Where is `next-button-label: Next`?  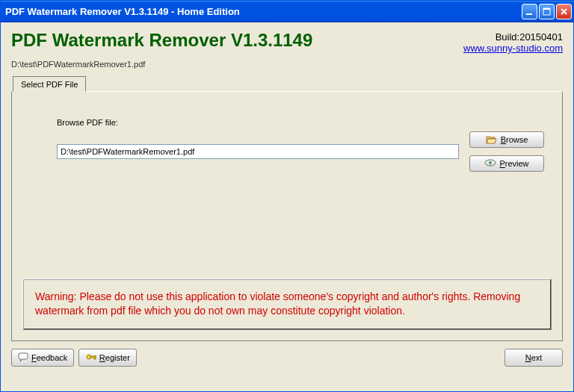
next-button-label: Next is located at coordinates (534, 358).